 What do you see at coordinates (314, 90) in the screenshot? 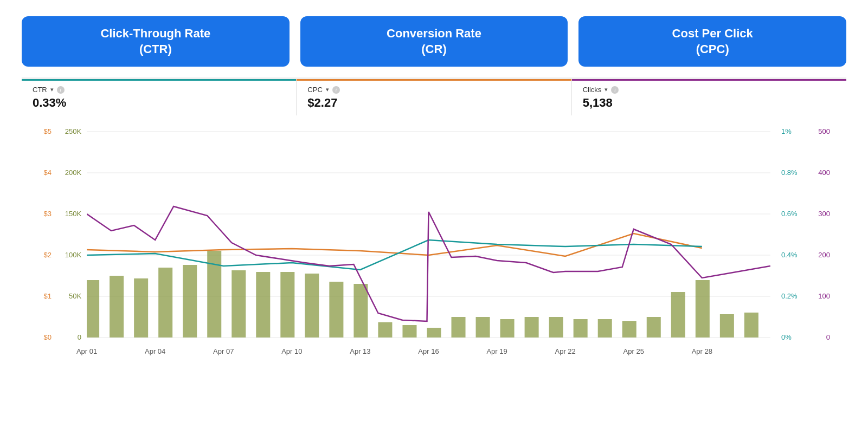
I see `cpc-label: CPC` at bounding box center [314, 90].